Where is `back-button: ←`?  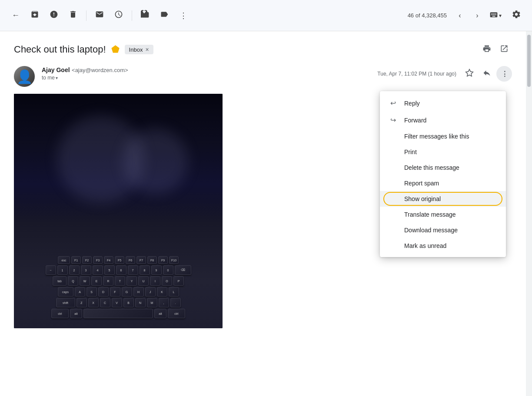
back-button: ← is located at coordinates (16, 16).